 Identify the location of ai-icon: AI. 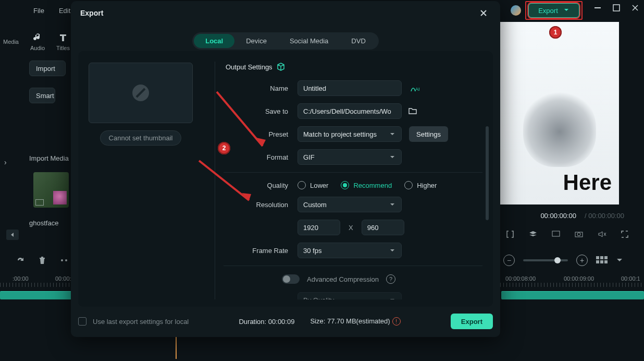
(415, 88).